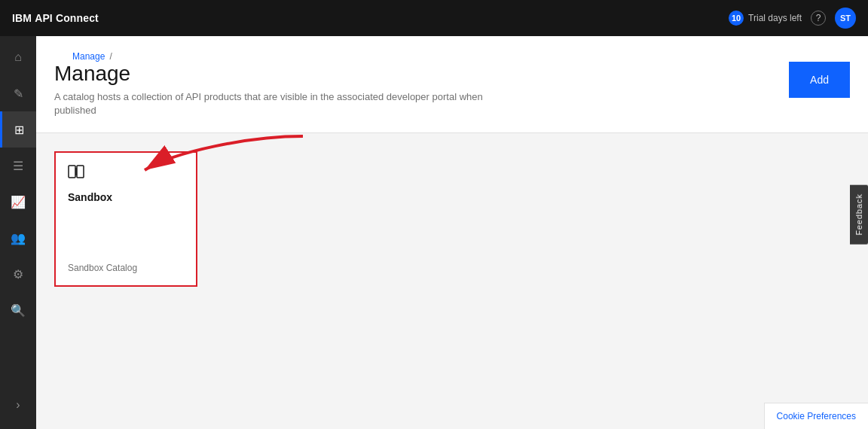  What do you see at coordinates (736, 18) in the screenshot?
I see `trial-number: 10` at bounding box center [736, 18].